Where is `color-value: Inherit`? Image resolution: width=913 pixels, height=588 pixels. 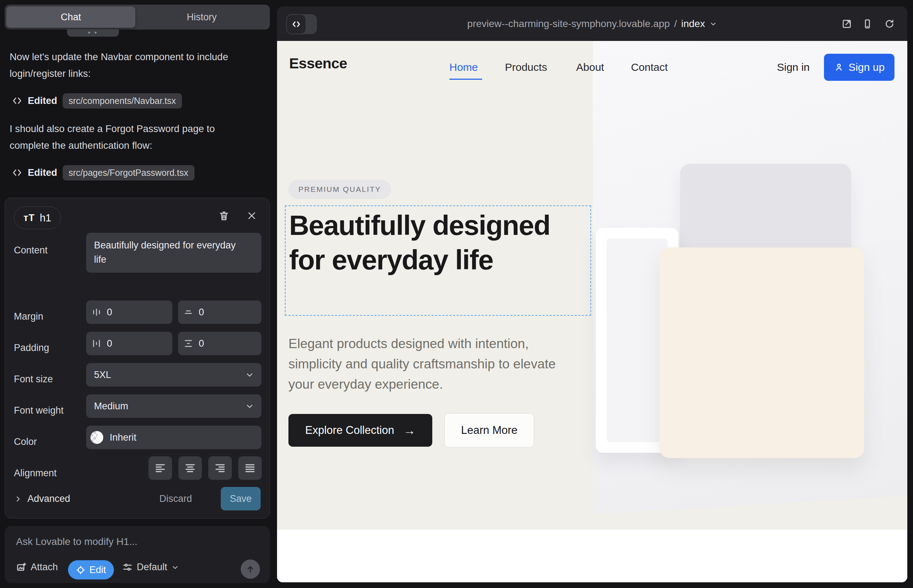
color-value: Inherit is located at coordinates (123, 438).